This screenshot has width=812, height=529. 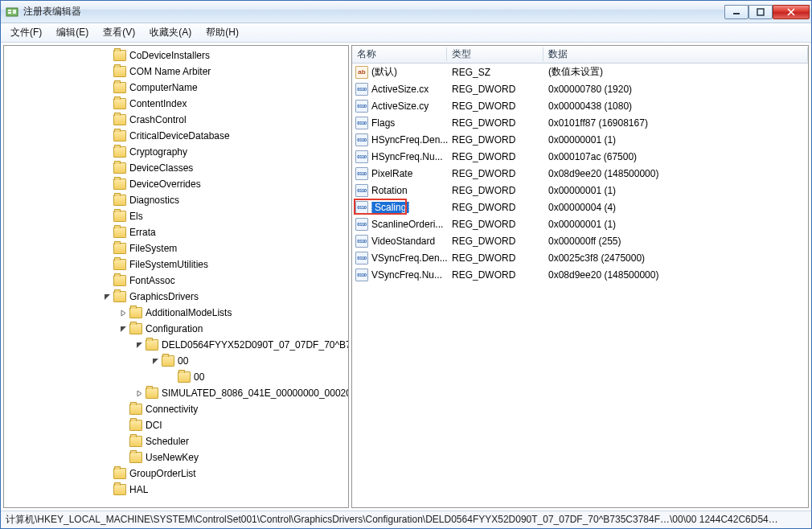 I want to click on value-row: 0110VideoStandardREG_DWORD0x000000ff (25…, so click(x=580, y=241).